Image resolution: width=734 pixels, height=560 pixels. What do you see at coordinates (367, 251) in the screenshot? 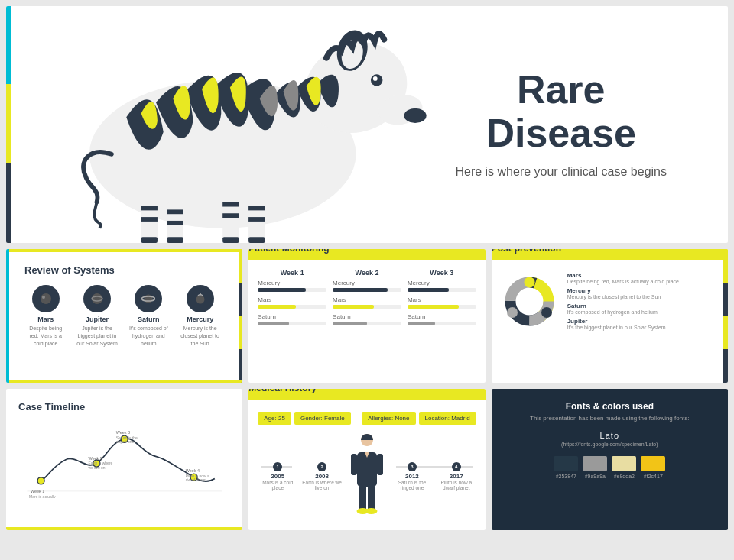
I see `pm-title: Patient Monitoring` at bounding box center [367, 251].